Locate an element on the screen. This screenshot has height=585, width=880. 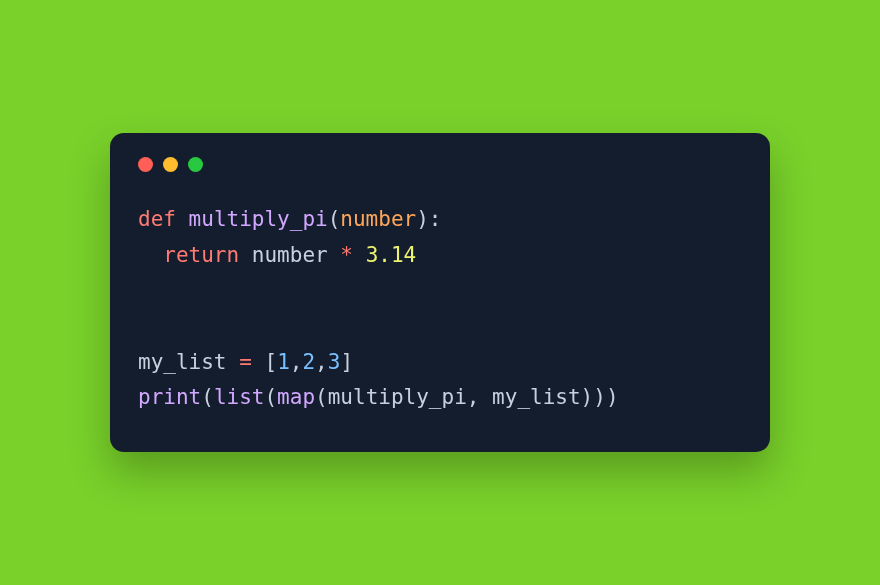
function-name: multiply_pi is located at coordinates (258, 219).